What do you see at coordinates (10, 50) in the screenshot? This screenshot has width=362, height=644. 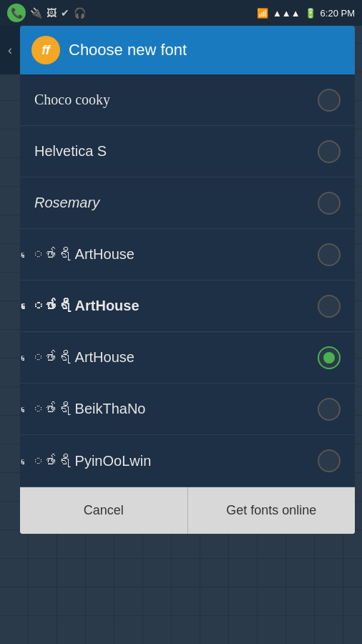 I see `back-button: ‹` at bounding box center [10, 50].